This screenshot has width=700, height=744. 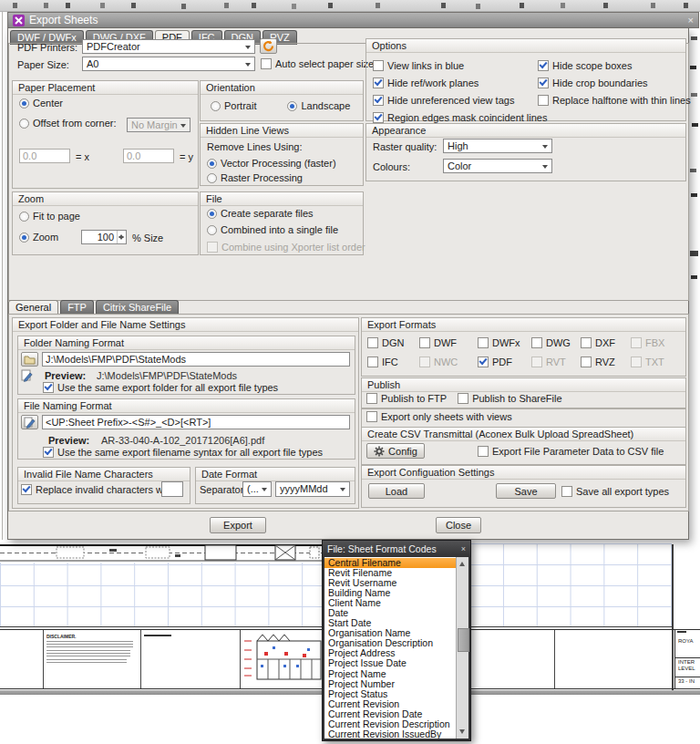 What do you see at coordinates (391, 573) in the screenshot?
I see `format-code-item: Revit Filename` at bounding box center [391, 573].